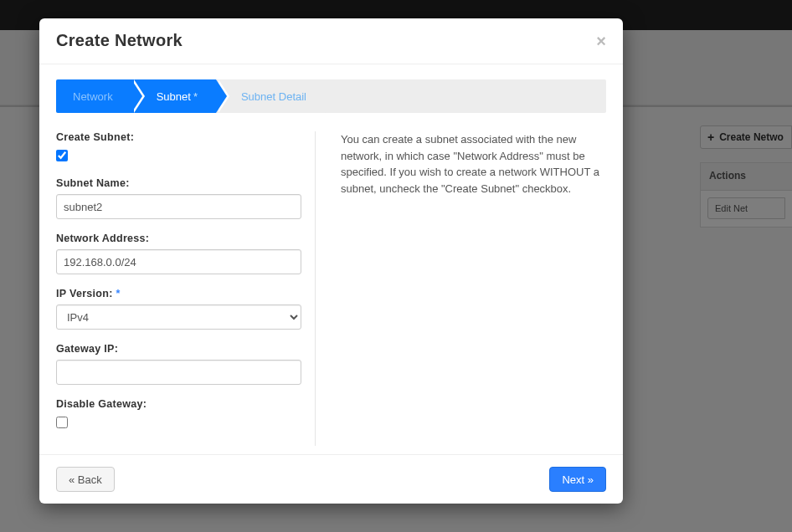 The height and width of the screenshot is (532, 792). I want to click on gateway-ip-input, so click(179, 372).